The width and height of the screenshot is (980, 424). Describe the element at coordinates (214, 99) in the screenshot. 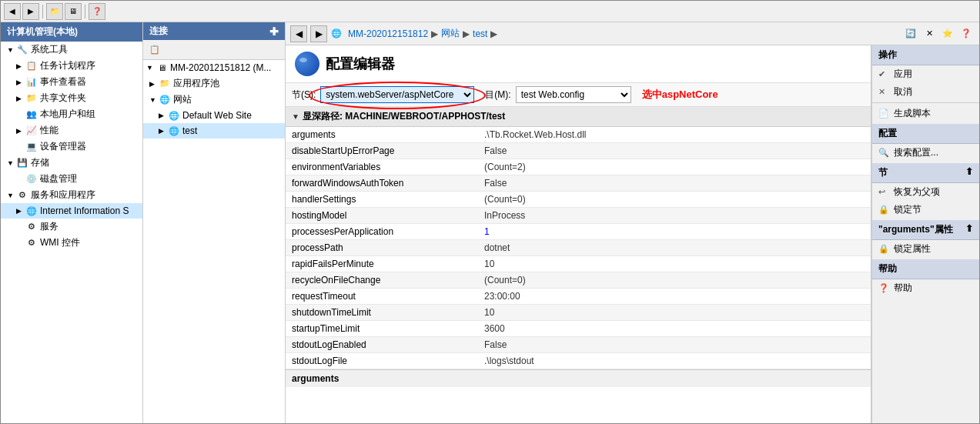

I see `connection-tree: ▼ 🖥 MM-202012151812 (M... ▶ 📁 应用程序池 ▼ 🌐 …` at that location.